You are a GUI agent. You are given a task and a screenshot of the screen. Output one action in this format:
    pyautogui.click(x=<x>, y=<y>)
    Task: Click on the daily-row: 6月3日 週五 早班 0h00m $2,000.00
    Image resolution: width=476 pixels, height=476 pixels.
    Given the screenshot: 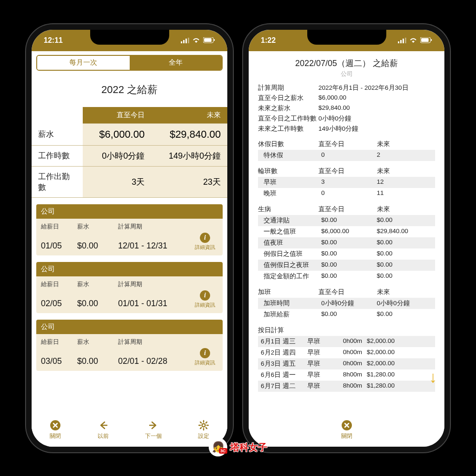 What is the action you would take?
    pyautogui.click(x=347, y=364)
    